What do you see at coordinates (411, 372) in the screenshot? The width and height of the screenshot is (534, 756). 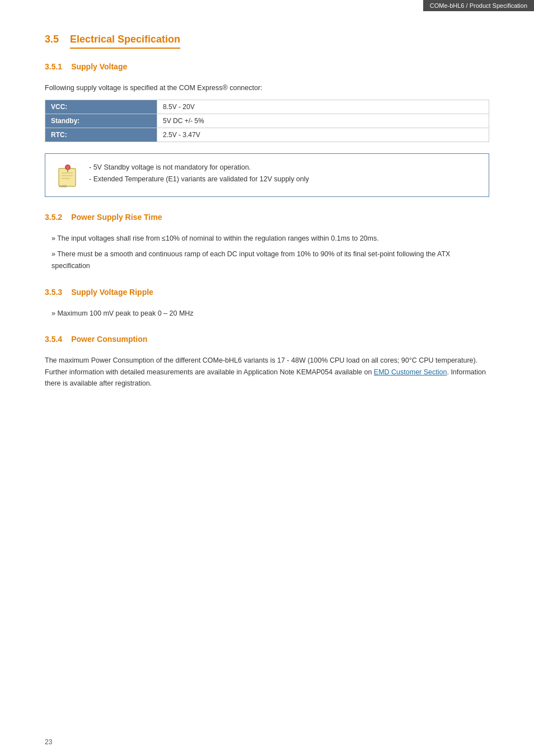 I see `emd-customer-section-link: EMD Customer Section` at bounding box center [411, 372].